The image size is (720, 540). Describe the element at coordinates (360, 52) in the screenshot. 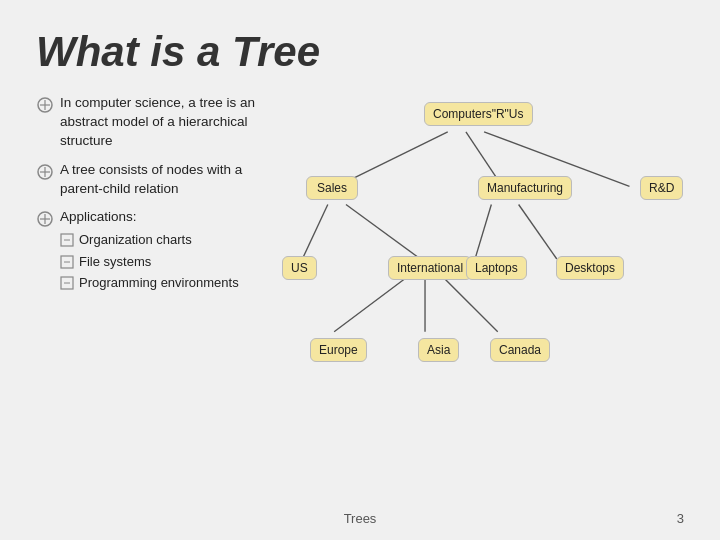

I see `slide-title: What is a Tree` at that location.